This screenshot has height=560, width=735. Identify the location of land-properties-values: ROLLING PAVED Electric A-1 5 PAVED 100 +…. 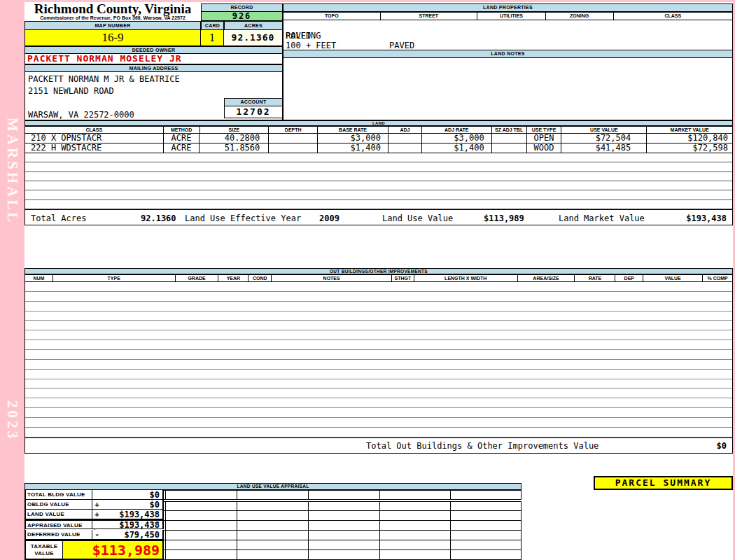
(508, 35).